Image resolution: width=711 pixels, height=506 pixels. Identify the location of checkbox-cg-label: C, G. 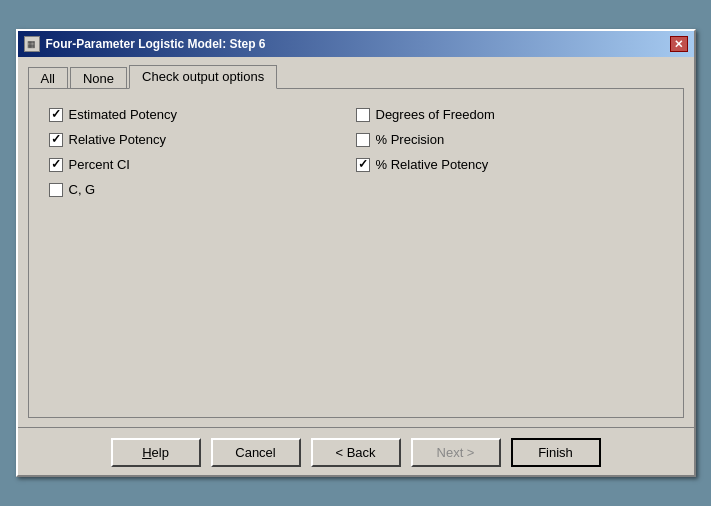
(82, 190).